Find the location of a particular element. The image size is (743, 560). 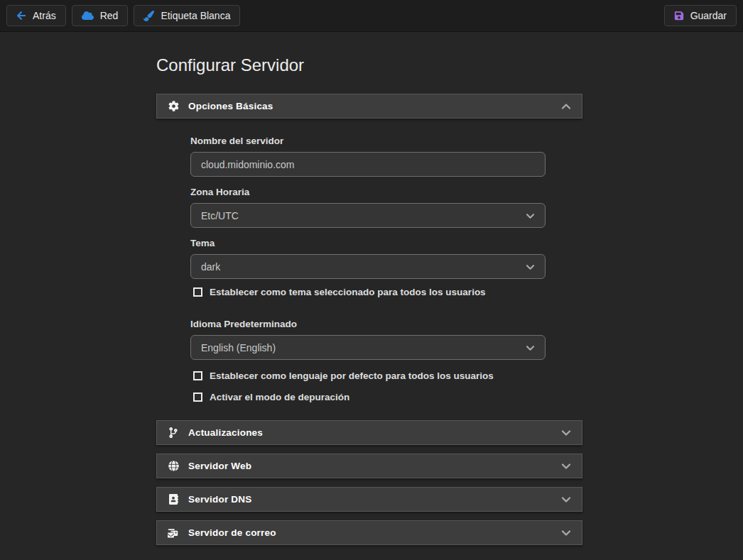

page-title: Configurar Servidor is located at coordinates (450, 65).